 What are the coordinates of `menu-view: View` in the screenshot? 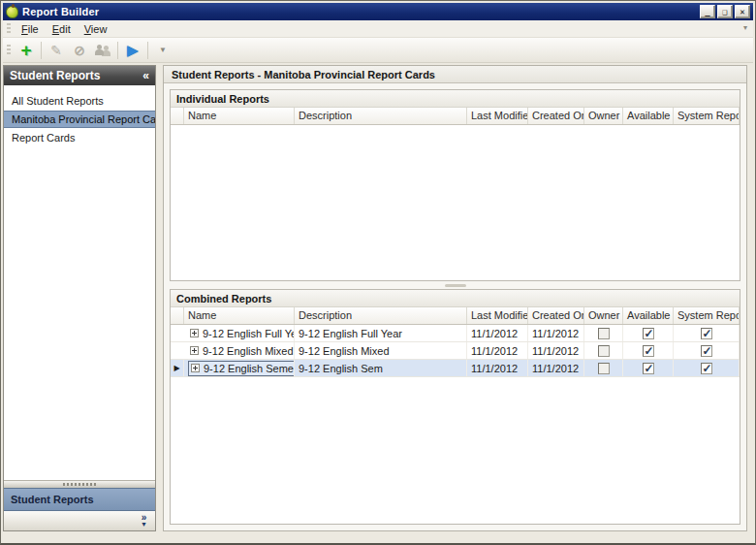 It's located at (96, 29).